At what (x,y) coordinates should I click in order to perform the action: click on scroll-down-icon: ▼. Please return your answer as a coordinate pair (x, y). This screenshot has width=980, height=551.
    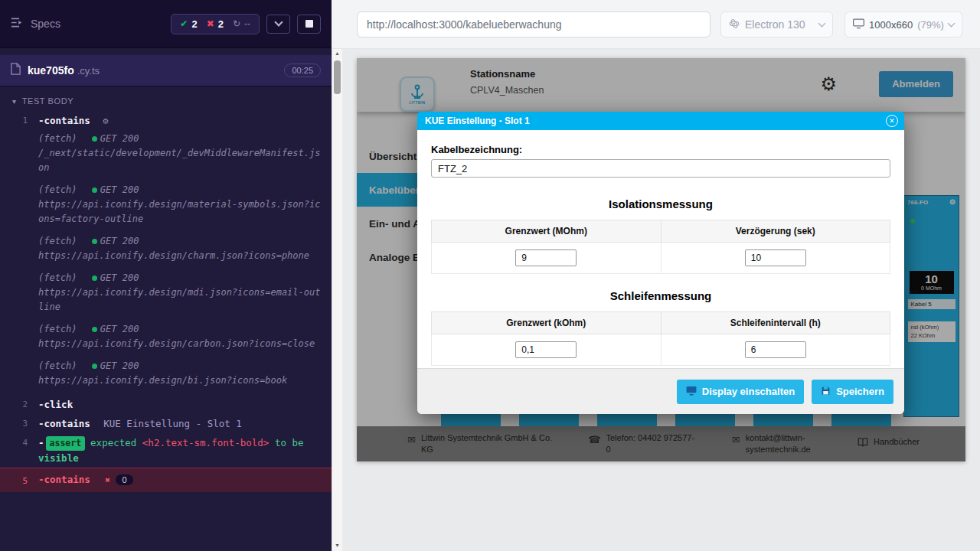
    Looking at the image, I should click on (337, 546).